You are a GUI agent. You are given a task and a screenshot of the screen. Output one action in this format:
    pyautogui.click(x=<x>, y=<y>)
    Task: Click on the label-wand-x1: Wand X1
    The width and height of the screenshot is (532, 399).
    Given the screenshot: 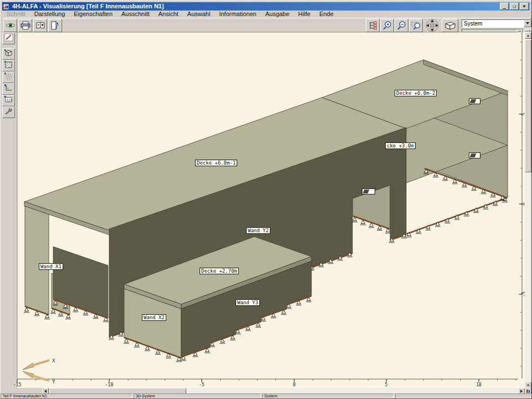 What is the action you would take?
    pyautogui.click(x=51, y=267)
    